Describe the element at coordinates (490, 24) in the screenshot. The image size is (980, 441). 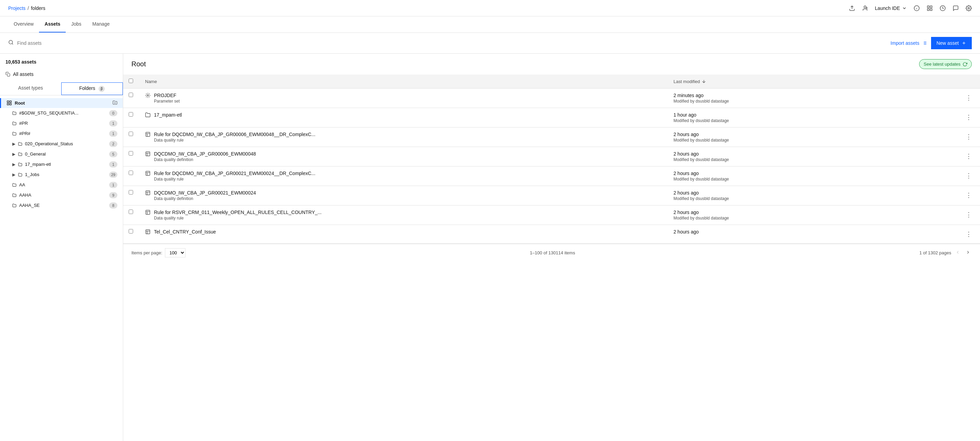
I see `tab-bar: Overview Assets Jobs Manage` at that location.